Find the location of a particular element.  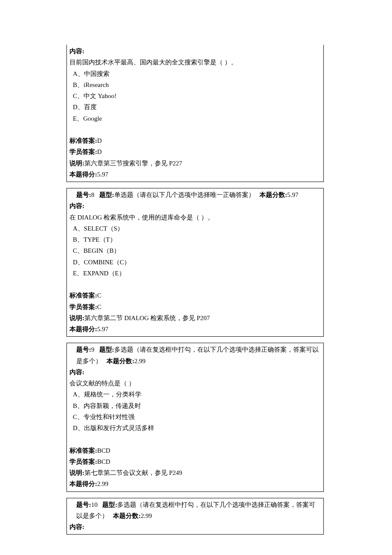

option-d: D、百度 is located at coordinates (195, 107).